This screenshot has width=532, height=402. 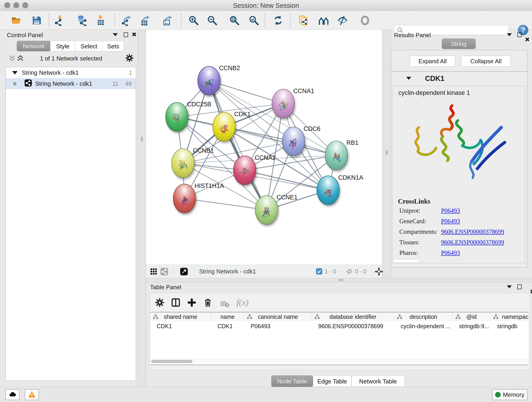 What do you see at coordinates (509, 287) in the screenshot?
I see `table-panel-collapse-icon` at bounding box center [509, 287].